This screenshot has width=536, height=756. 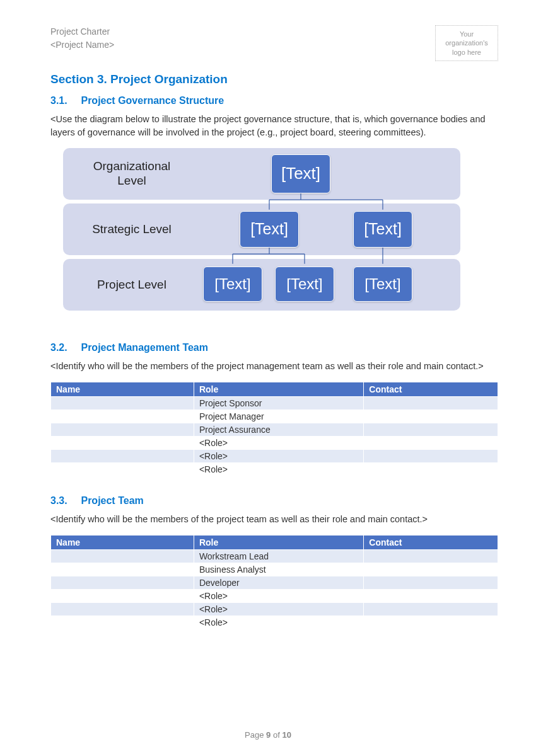 I want to click on table-row: Workstream Lead, so click(x=275, y=556).